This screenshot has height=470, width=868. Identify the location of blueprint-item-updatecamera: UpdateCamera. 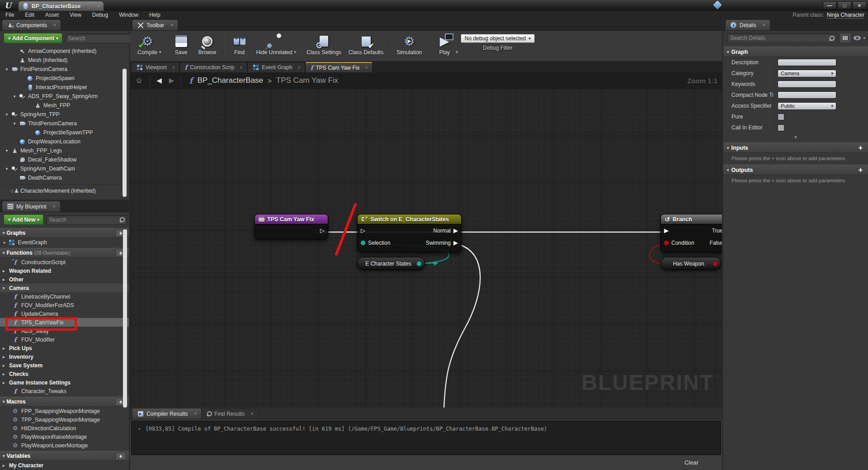
(64, 314).